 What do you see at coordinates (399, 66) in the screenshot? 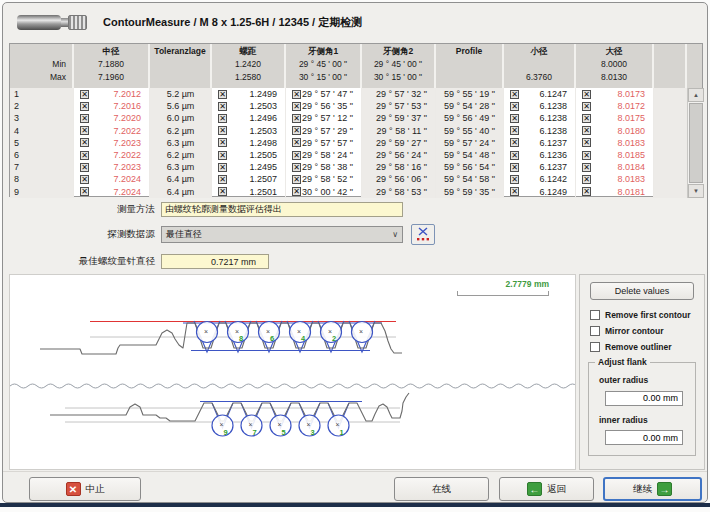
I see `column-header: 牙侧角229 ° 45 ' 00 "30 ° 15 ' 00 "` at bounding box center [399, 66].